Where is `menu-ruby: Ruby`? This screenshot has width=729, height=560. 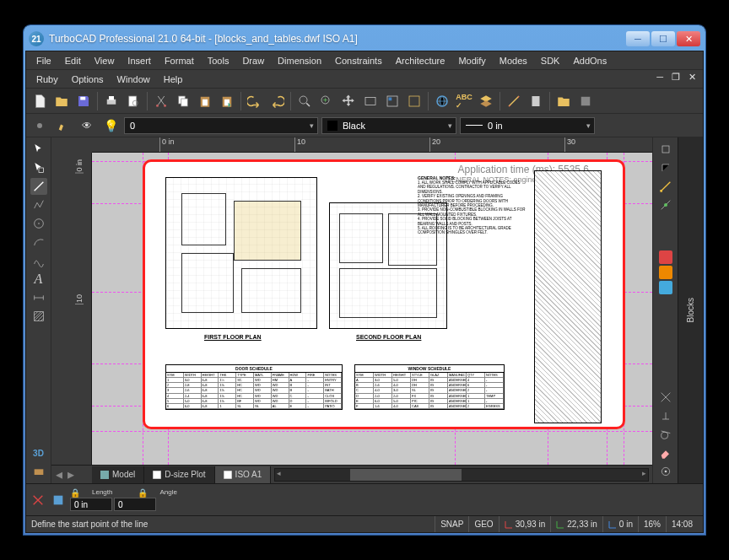 menu-ruby: Ruby is located at coordinates (47, 79).